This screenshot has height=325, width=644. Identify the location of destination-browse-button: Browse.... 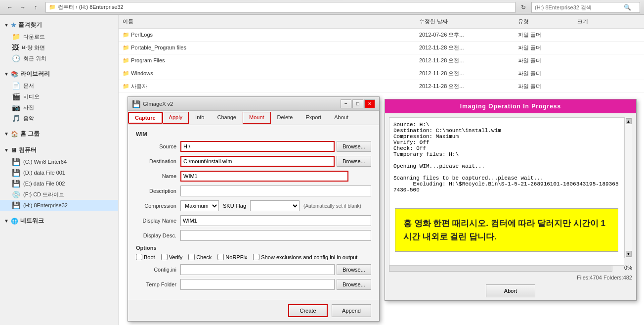
(354, 161).